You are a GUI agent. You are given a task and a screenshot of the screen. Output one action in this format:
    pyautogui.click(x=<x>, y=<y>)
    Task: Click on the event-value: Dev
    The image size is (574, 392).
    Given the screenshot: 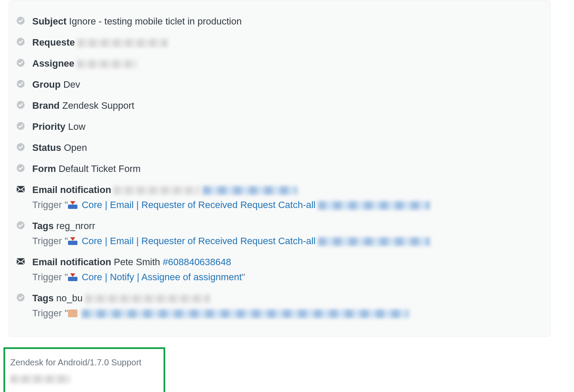 What is the action you would take?
    pyautogui.click(x=71, y=84)
    